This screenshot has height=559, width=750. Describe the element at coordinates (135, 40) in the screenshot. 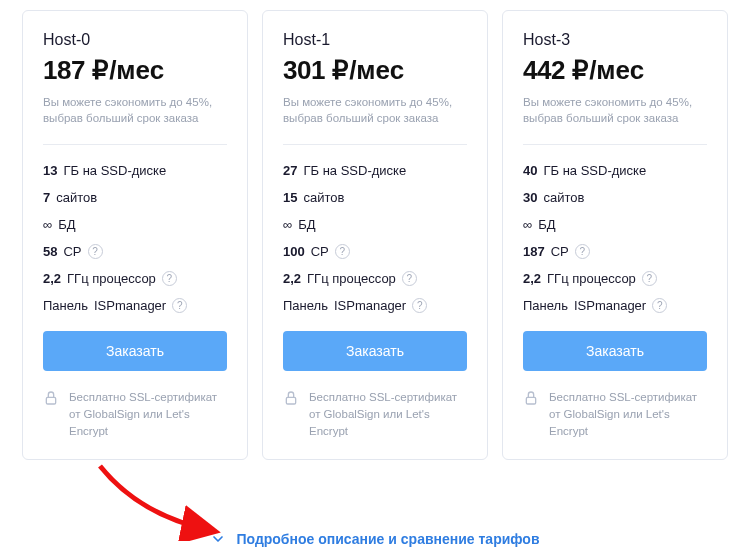

I see `plan-name: Host-0` at that location.